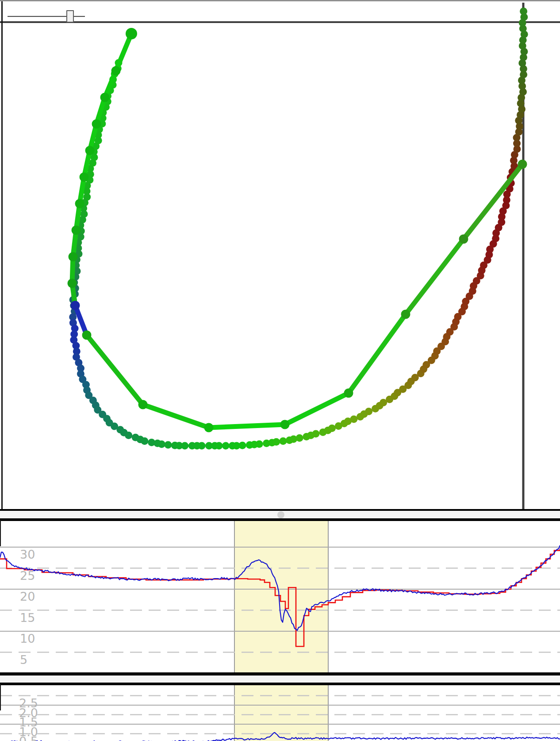  What do you see at coordinates (28, 737) in the screenshot?
I see `y-axis-label: 0.5` at bounding box center [28, 737].